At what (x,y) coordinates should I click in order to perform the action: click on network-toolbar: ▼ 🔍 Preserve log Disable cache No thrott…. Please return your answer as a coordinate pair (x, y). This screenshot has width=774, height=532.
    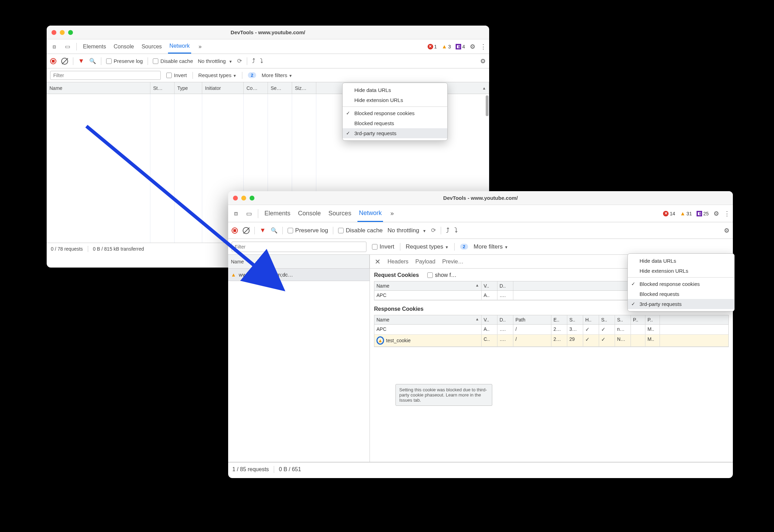
    Looking at the image, I should click on (481, 231).